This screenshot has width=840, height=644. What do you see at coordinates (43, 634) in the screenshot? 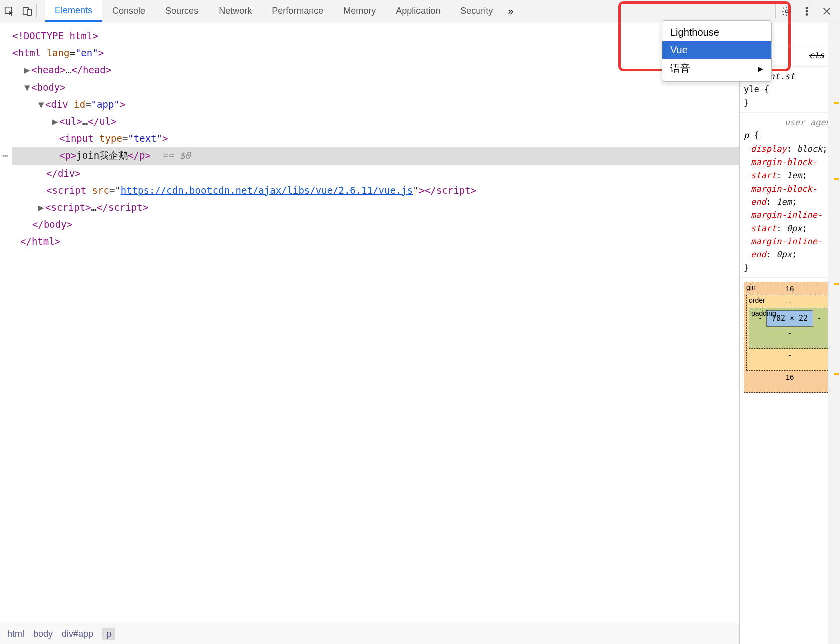
I see `breadcrumb-body: body` at bounding box center [43, 634].